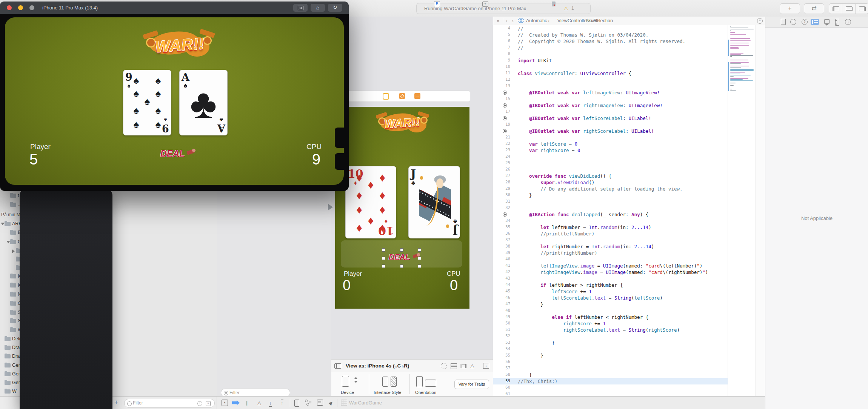 This screenshot has width=868, height=409. What do you see at coordinates (486, 366) in the screenshot?
I see `embed-icon: ↓` at bounding box center [486, 366].